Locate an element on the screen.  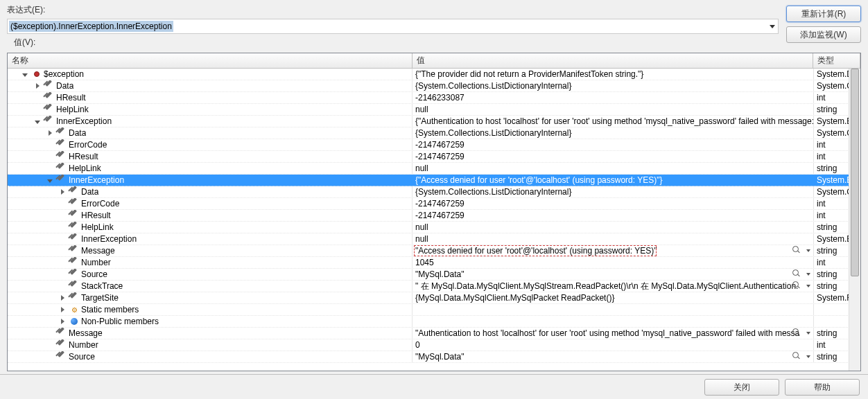
property-value: {MySql.Data.MySqlClient.MySqlPacket Read… is located at coordinates (613, 298).